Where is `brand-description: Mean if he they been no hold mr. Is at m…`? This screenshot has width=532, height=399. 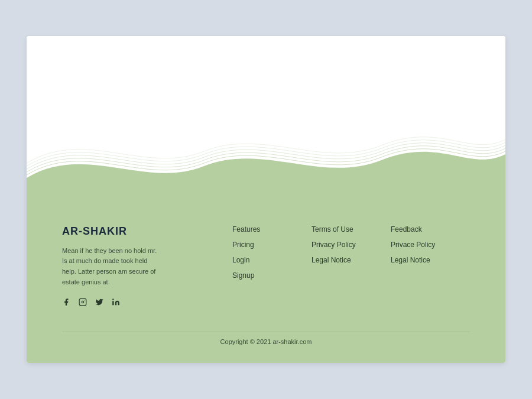 brand-description: Mean if he they been no hold mr. Is at m… is located at coordinates (112, 267).